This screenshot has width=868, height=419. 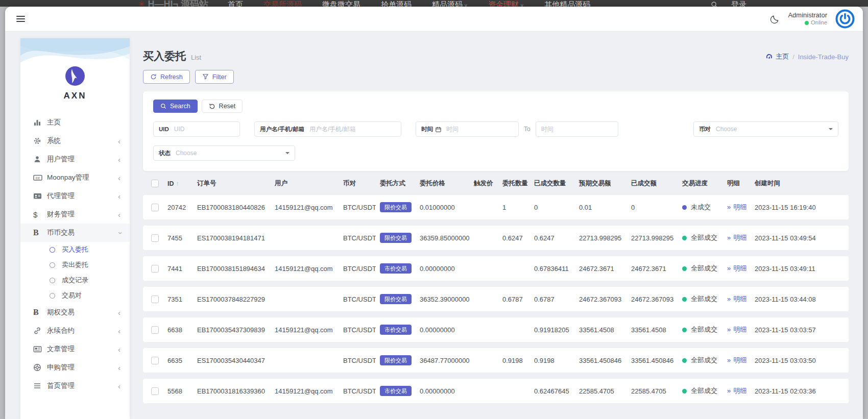 I want to click on site-login-link: 登录, so click(x=739, y=3).